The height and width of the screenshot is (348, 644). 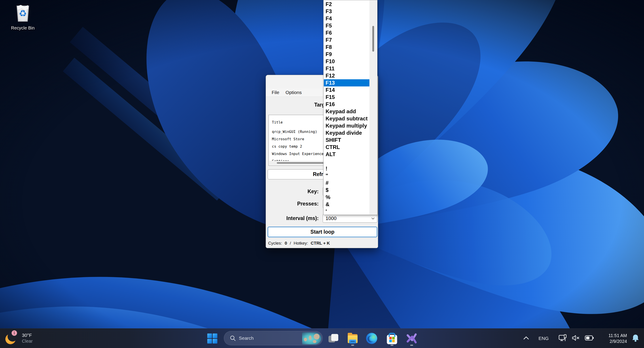 What do you see at coordinates (276, 92) in the screenshot?
I see `menu-file: File` at bounding box center [276, 92].